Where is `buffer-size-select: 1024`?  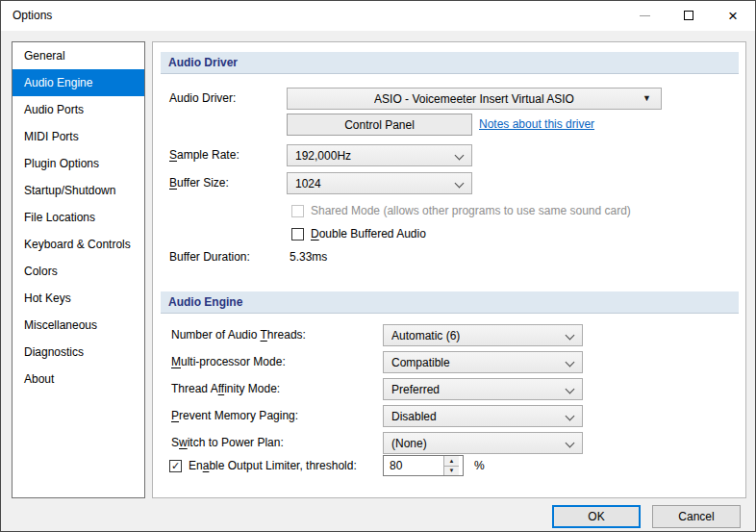
buffer-size-select: 1024 is located at coordinates (379, 183).